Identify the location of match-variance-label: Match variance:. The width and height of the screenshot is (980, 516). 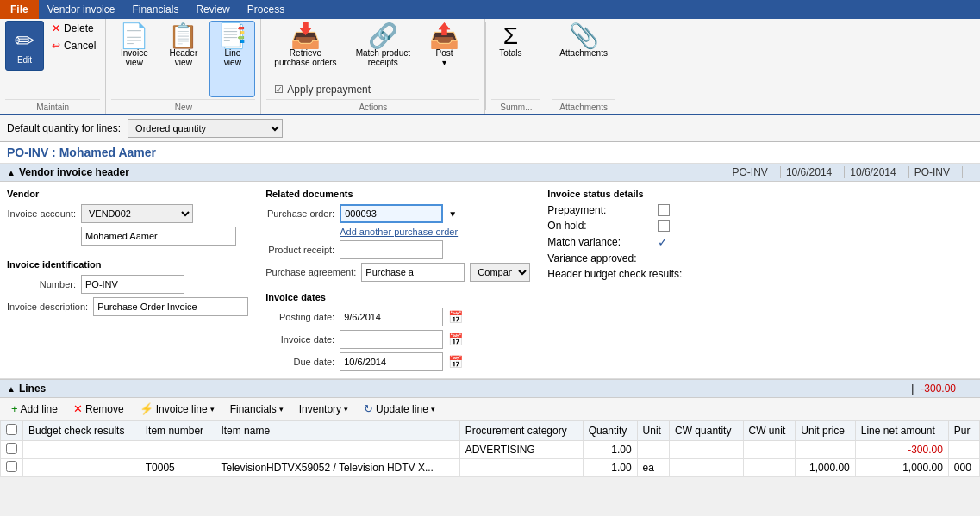
(599, 242).